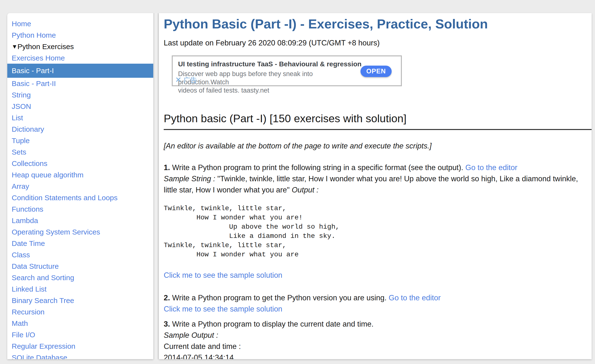 The height and width of the screenshot is (364, 595). What do you see at coordinates (18, 118) in the screenshot?
I see `sidebar-item-label: List` at bounding box center [18, 118].